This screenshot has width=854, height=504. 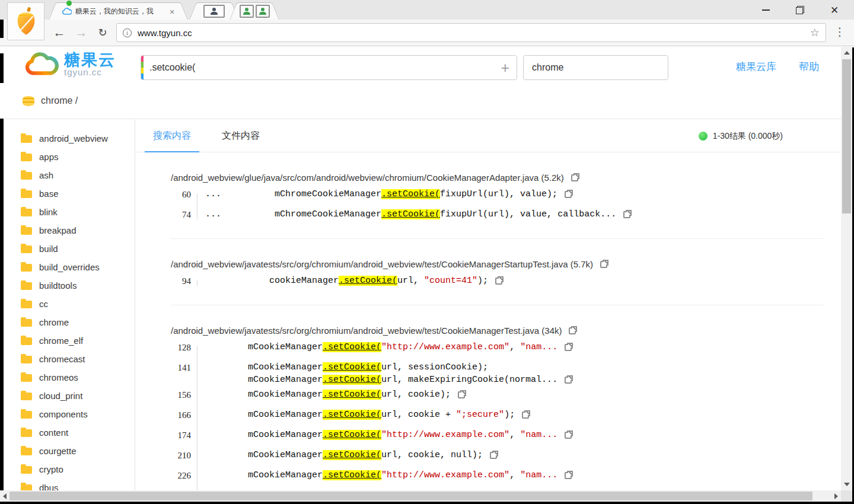 What do you see at coordinates (426, 101) in the screenshot?
I see `breadcrumb: chrome /` at bounding box center [426, 101].